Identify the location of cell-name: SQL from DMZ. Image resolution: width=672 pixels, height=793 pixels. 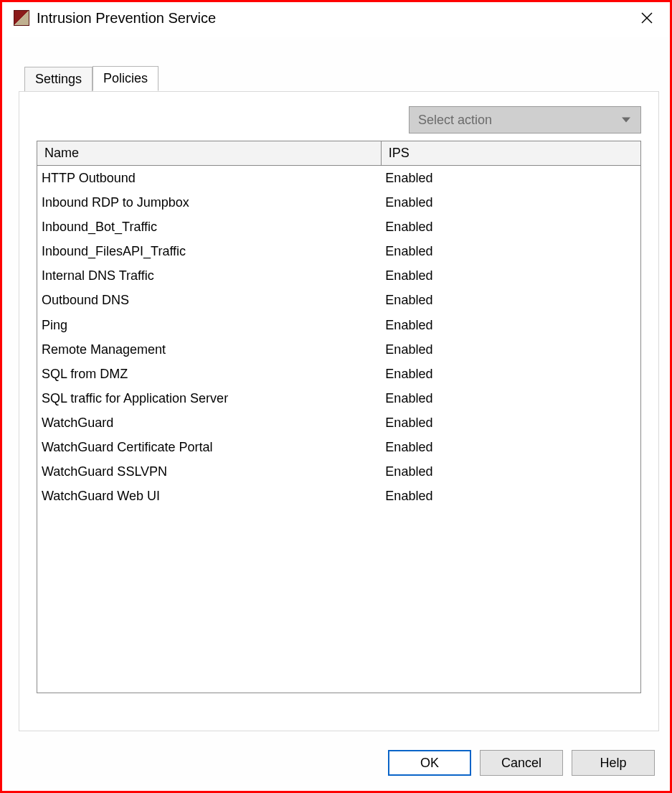
(209, 374).